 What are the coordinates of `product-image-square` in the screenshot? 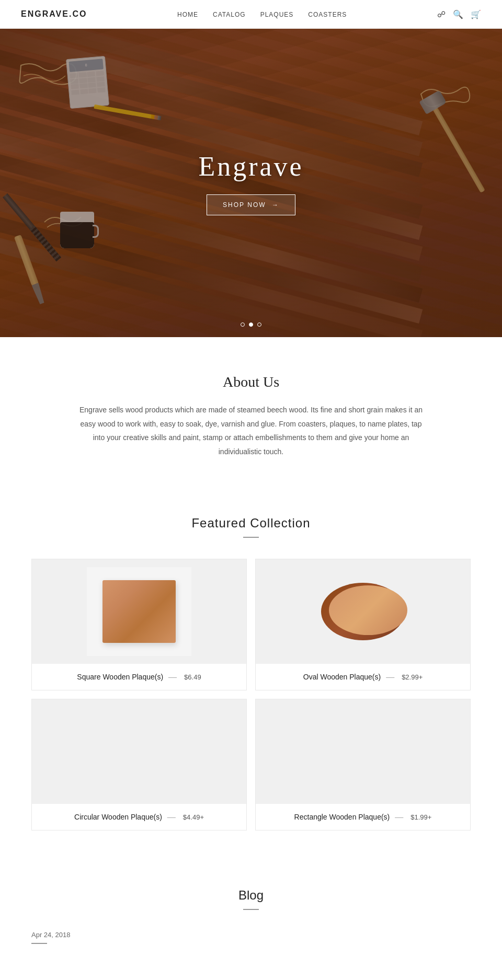 It's located at (139, 612).